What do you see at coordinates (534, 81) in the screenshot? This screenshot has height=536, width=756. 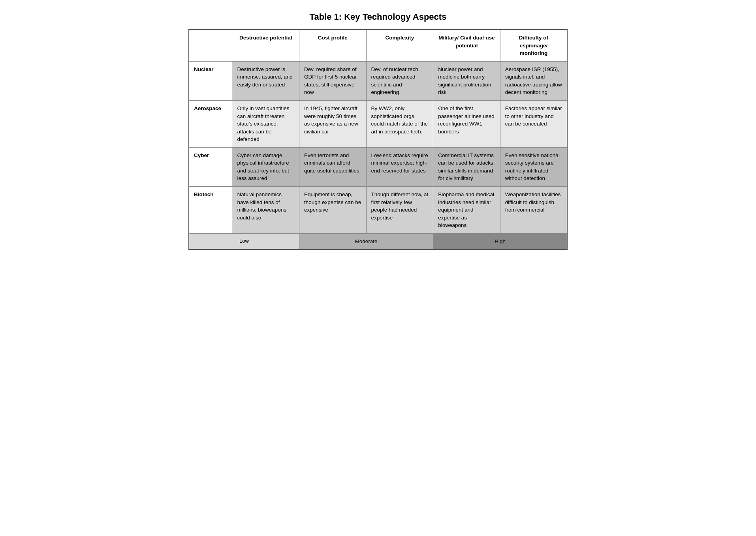 I see `cell-nuclear-col5: Aerospace ISR (1955), signals intel, and…` at bounding box center [534, 81].